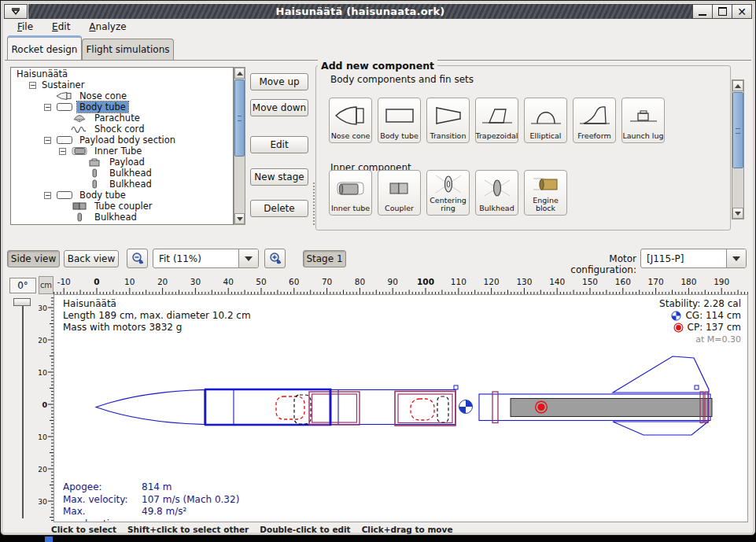 Image resolution: width=756 pixels, height=542 pixels. What do you see at coordinates (497, 193) in the screenshot?
I see `component-button-bulkhead: Bulkhead` at bounding box center [497, 193].